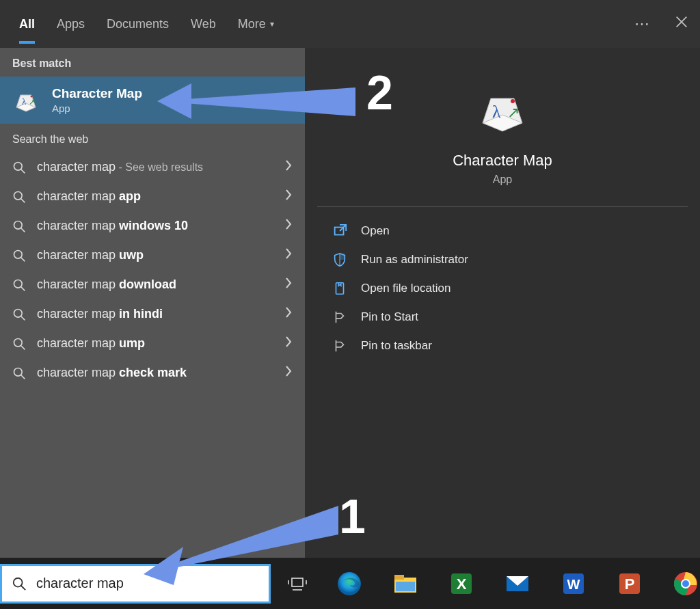 Image resolution: width=700 pixels, height=609 pixels. Describe the element at coordinates (71, 24) in the screenshot. I see `tab-apps: Apps` at that location.